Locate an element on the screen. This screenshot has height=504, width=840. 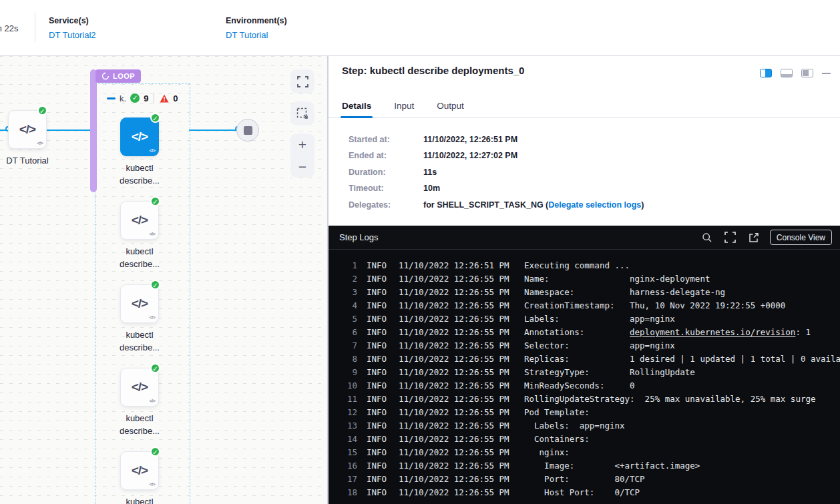
log-message: Image: <+artifact.image> is located at coordinates (612, 466).